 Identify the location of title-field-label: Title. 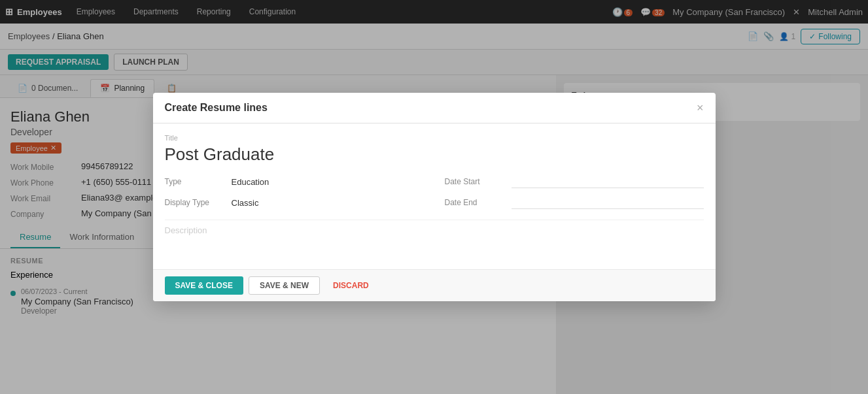
(434, 138).